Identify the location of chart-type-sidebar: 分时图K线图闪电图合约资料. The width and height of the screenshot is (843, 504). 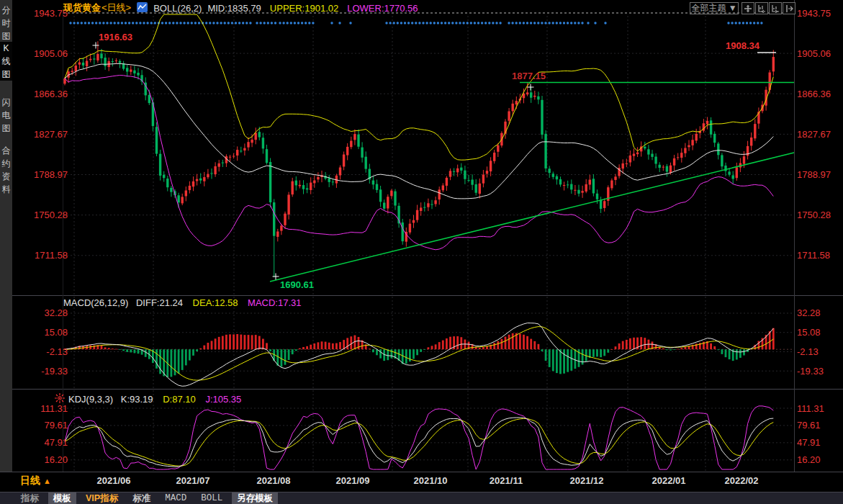
(6, 236).